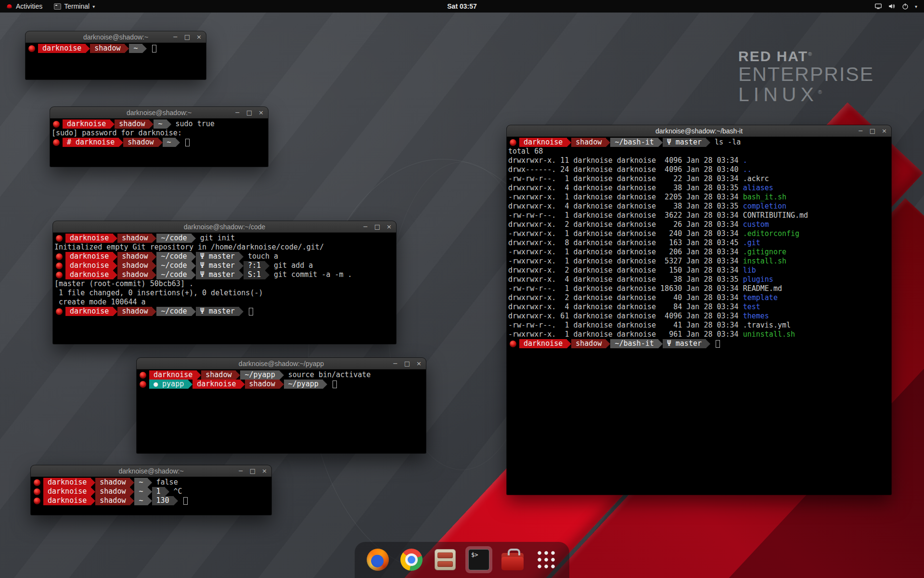 This screenshot has width=924, height=578. What do you see at coordinates (260, 375) in the screenshot?
I see `prompt-segment: ~/pyapp` at bounding box center [260, 375].